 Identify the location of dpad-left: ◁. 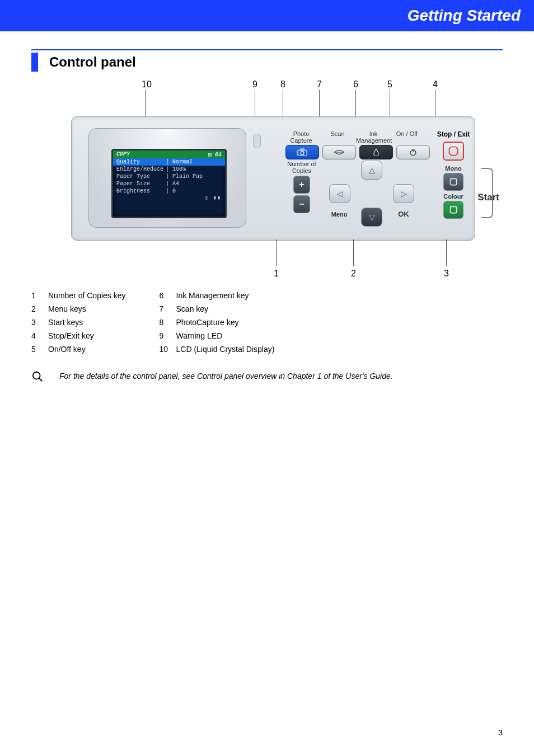
(340, 194).